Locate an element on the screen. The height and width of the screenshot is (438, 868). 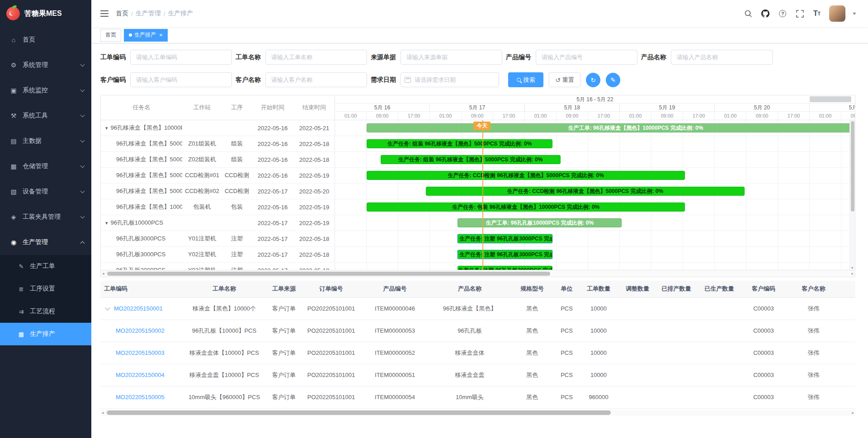
sidebar: 苦糖果MES ⌂首页⚙系统管理▣系统监控⚒系统工具▤主数据▦仓储管理▧设备管理◈… is located at coordinates (46, 219).